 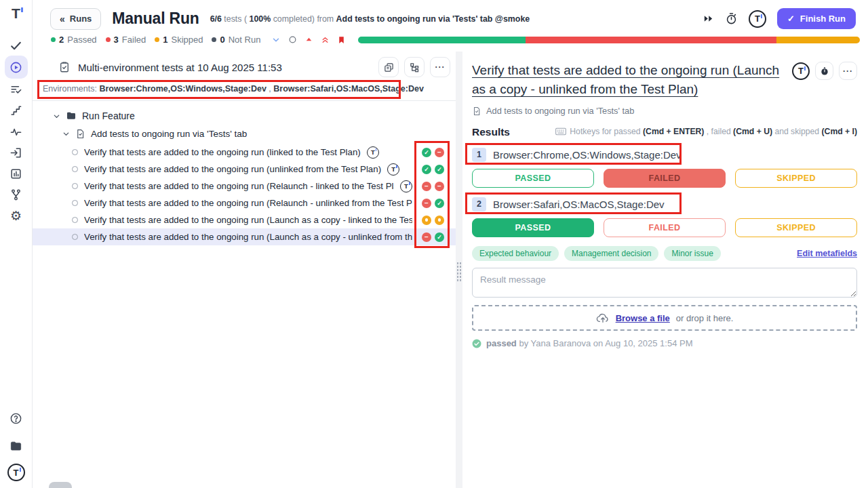 I want to click on panel-splitter, so click(x=459, y=270).